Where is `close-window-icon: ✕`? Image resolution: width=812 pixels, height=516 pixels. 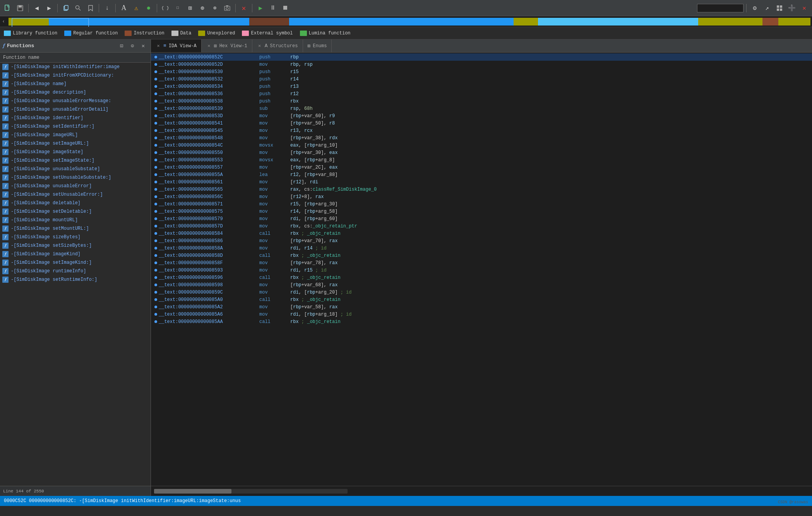 close-window-icon: ✕ is located at coordinates (804, 8).